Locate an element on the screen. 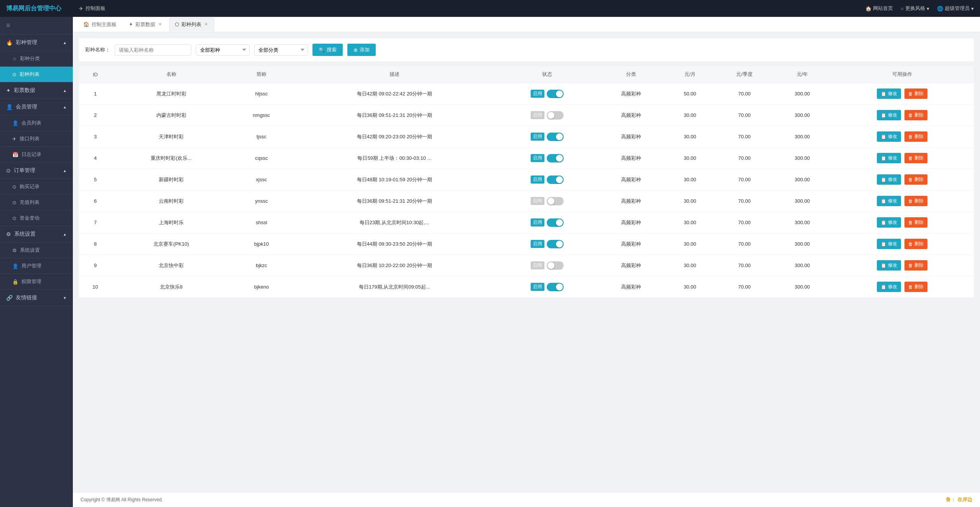  table-row: 2 内蒙古时时彩 nmgssc 每日36期 09:51-21:31 20分钟一期… is located at coordinates (526, 115).